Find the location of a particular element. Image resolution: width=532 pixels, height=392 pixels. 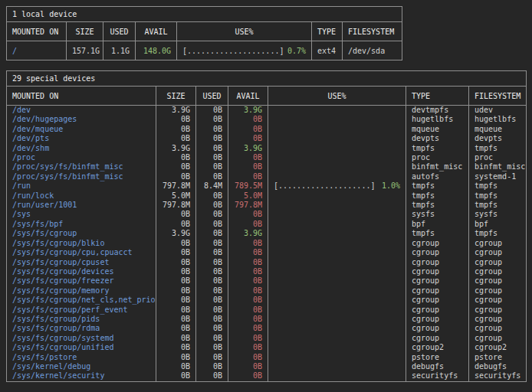

mount-point-cell: /proc/sys/fs/binfmt_misc is located at coordinates (81, 177).